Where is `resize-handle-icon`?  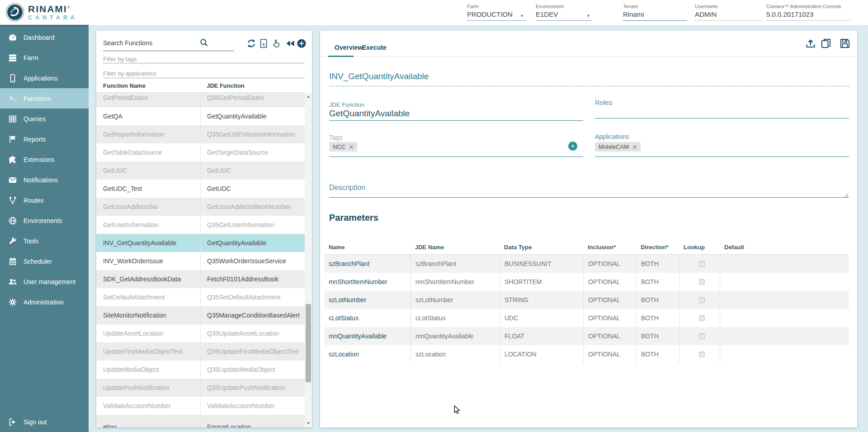
resize-handle-icon is located at coordinates (846, 195).